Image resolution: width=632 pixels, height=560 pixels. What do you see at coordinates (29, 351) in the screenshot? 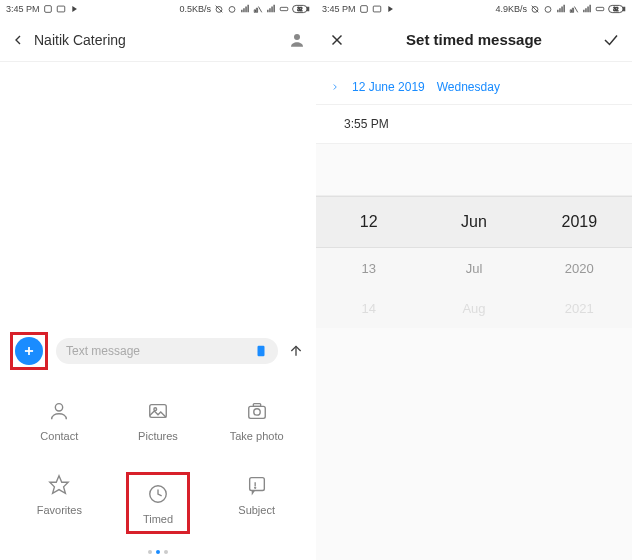
I see `highlight-plus` at bounding box center [29, 351].